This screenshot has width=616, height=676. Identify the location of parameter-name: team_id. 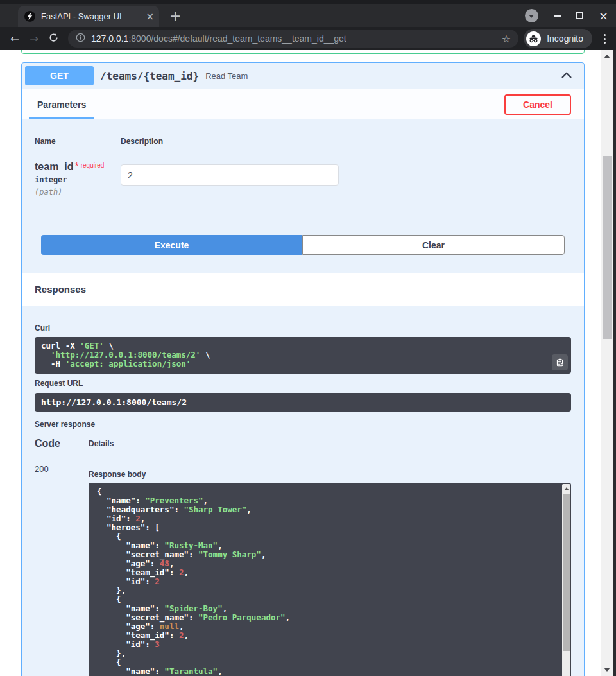
(54, 167).